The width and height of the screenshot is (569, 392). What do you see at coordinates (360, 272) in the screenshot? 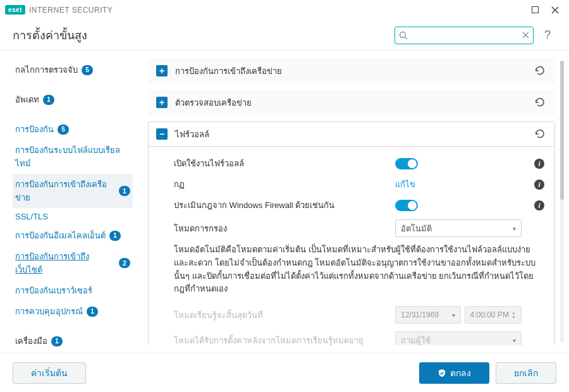
I see `filtering-mode-description: โหมดอัตโนมัติคือโหมดตามค่าเริ่มต้น เป็นโ…` at bounding box center [360, 272].